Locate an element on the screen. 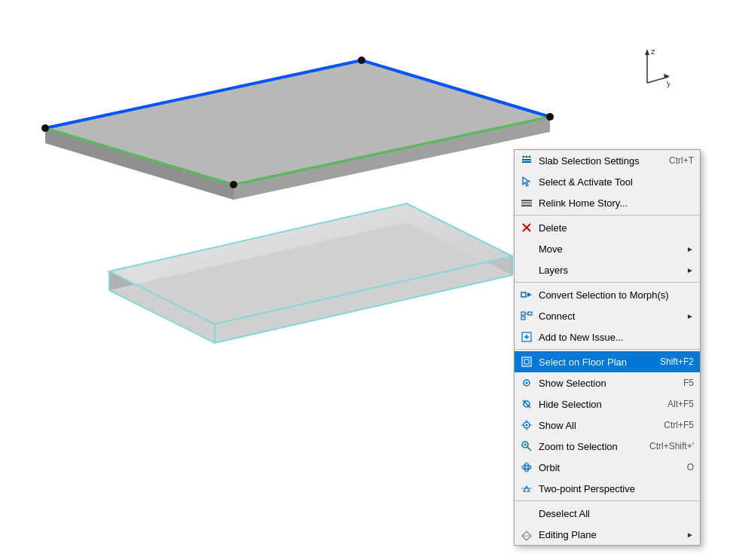 The image size is (730, 560). show-all-icon is located at coordinates (527, 425).